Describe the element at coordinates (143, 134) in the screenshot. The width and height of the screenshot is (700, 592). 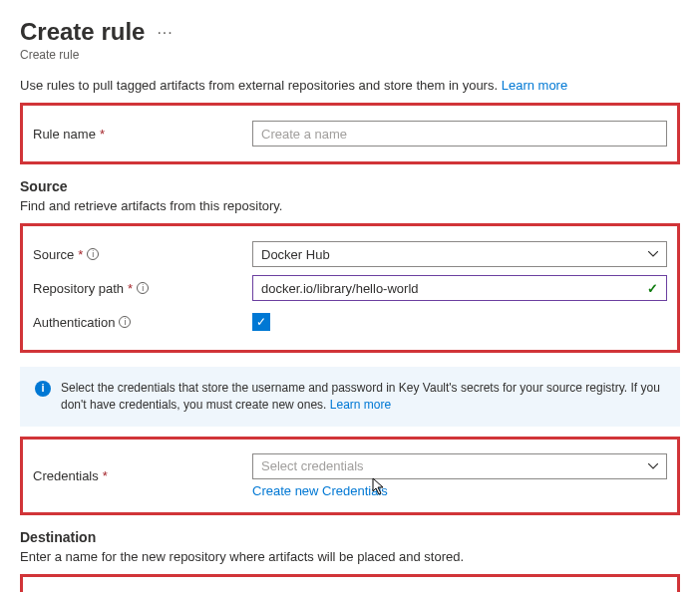
I see `rule-name-label: Rule name*` at that location.